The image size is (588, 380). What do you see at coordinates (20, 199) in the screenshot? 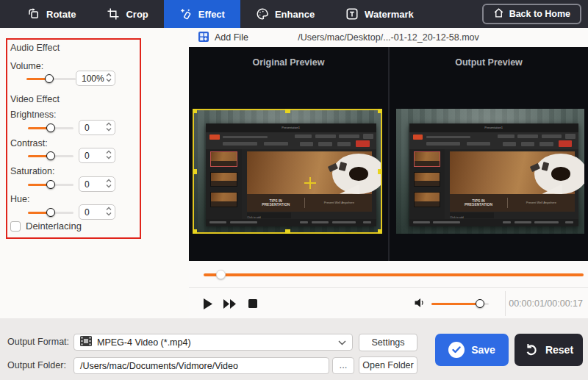
I see `hue-label: Hue:` at bounding box center [20, 199].